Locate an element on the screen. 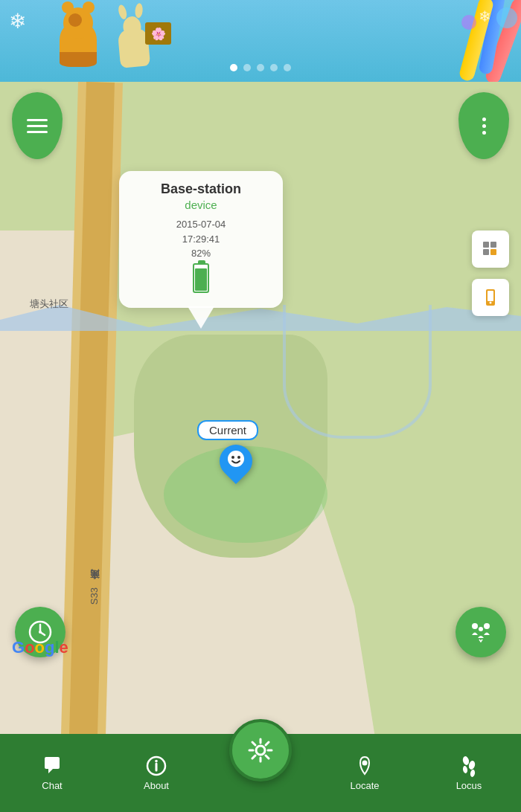 This screenshot has height=812, width=521. nav-item-settings is located at coordinates (260, 773).